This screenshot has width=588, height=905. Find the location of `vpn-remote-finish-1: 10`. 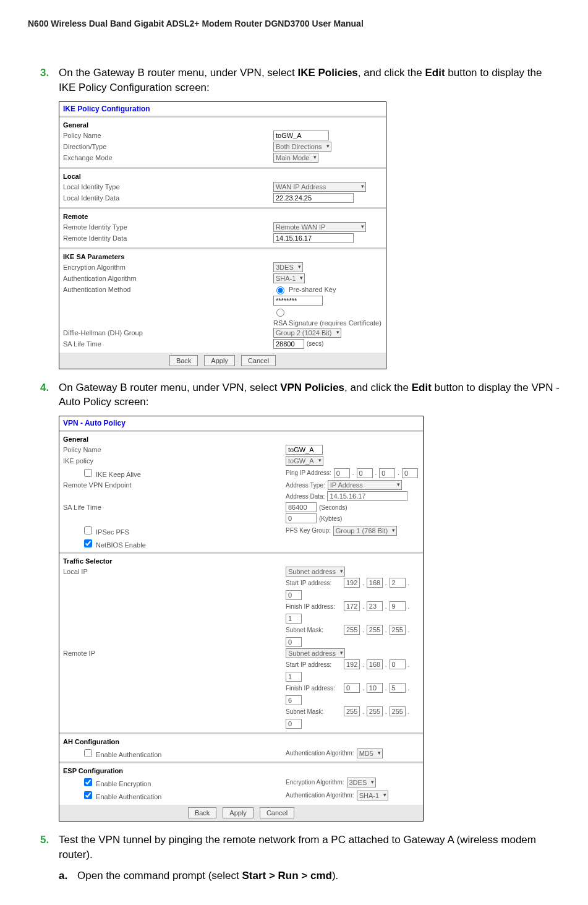

vpn-remote-finish-1: 10 is located at coordinates (375, 688).